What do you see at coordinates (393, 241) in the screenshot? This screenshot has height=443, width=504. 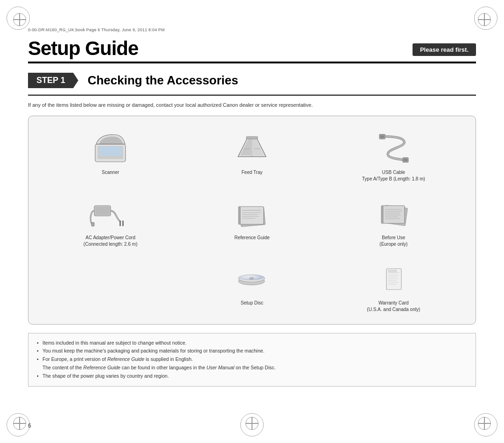 I see `before-use-label: Before Use(Europe only)` at bounding box center [393, 241].